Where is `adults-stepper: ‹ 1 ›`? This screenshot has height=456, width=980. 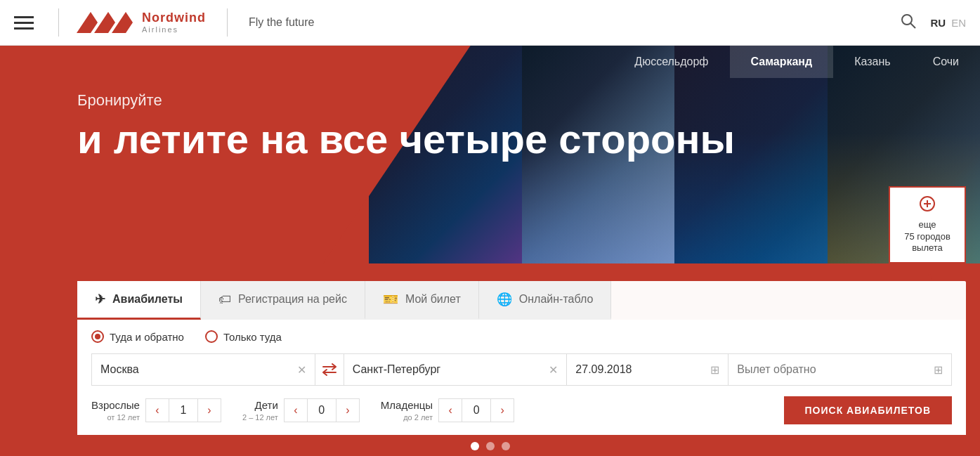
adults-stepper: ‹ 1 › is located at coordinates (183, 410).